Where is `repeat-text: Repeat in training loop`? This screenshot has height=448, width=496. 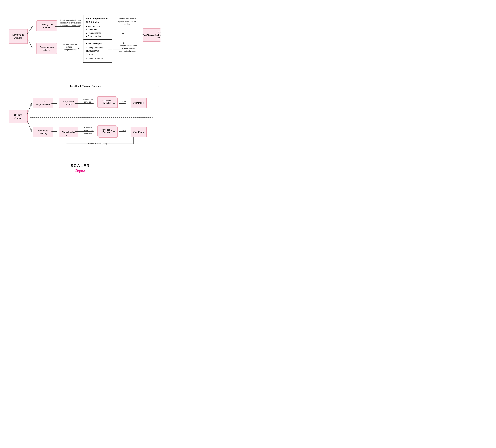
repeat-text: Repeat in training loop is located at coordinates (98, 144).